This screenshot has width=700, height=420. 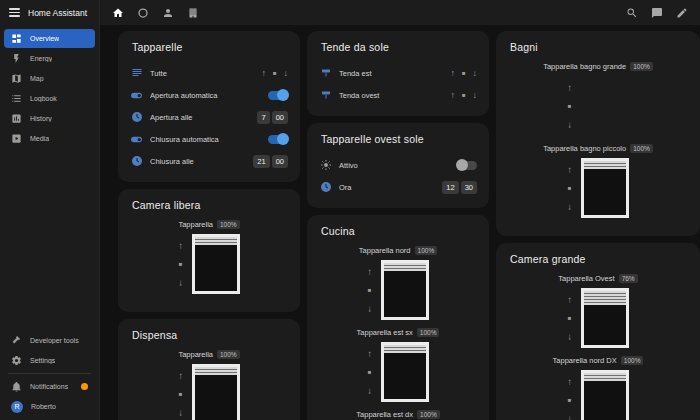 What do you see at coordinates (400, 12) in the screenshot?
I see `topbar` at bounding box center [400, 12].